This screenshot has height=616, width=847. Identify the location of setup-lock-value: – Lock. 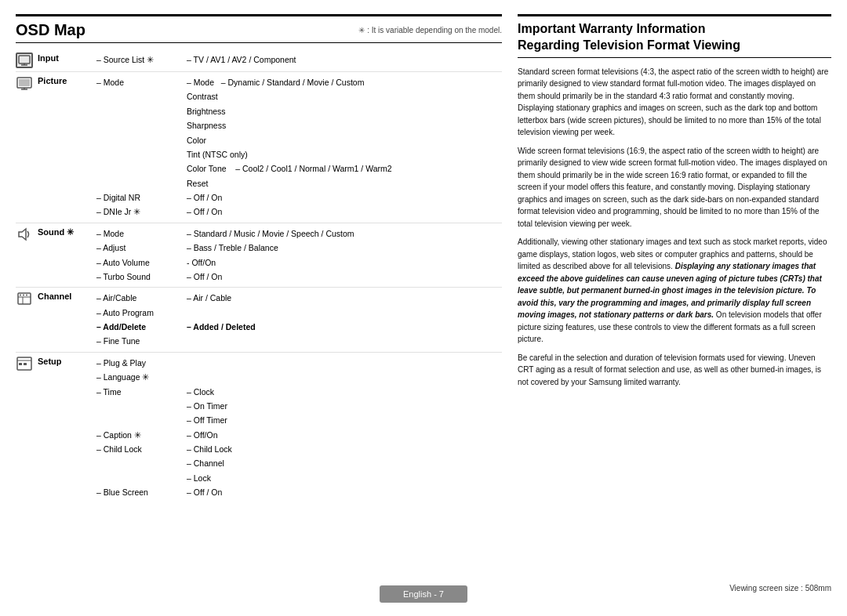
(344, 478).